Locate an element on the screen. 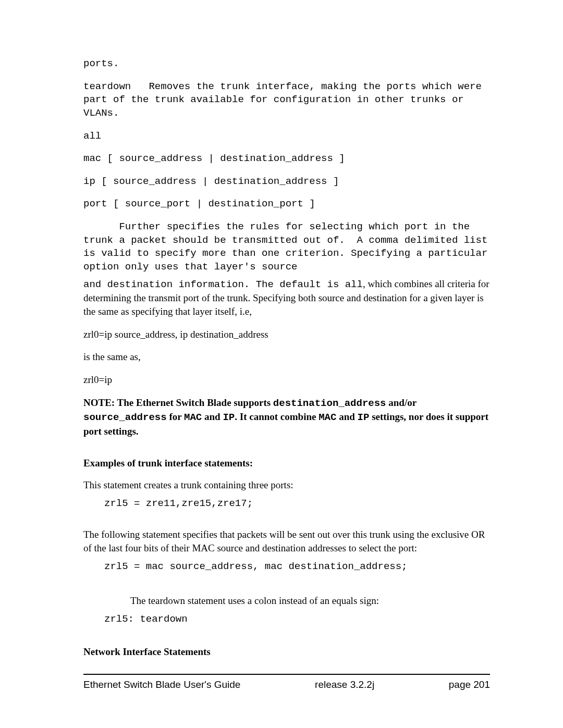  note-ip: IP is located at coordinates (228, 417).